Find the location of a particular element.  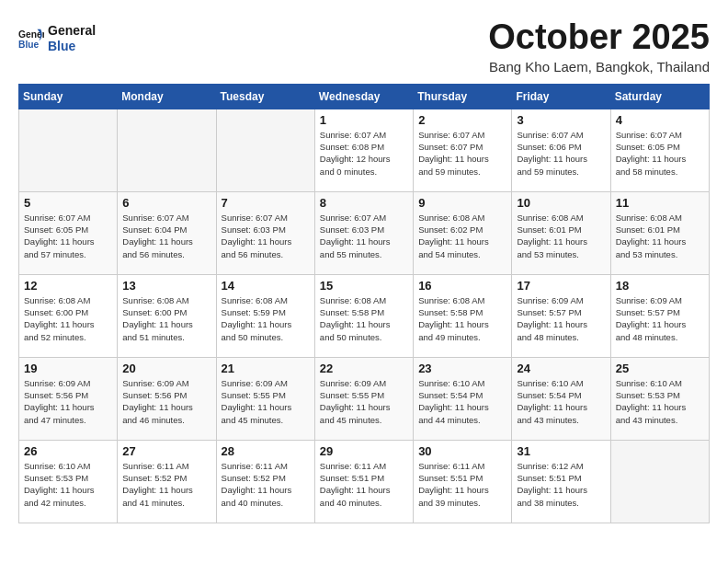

day-number: 25 is located at coordinates (660, 368).